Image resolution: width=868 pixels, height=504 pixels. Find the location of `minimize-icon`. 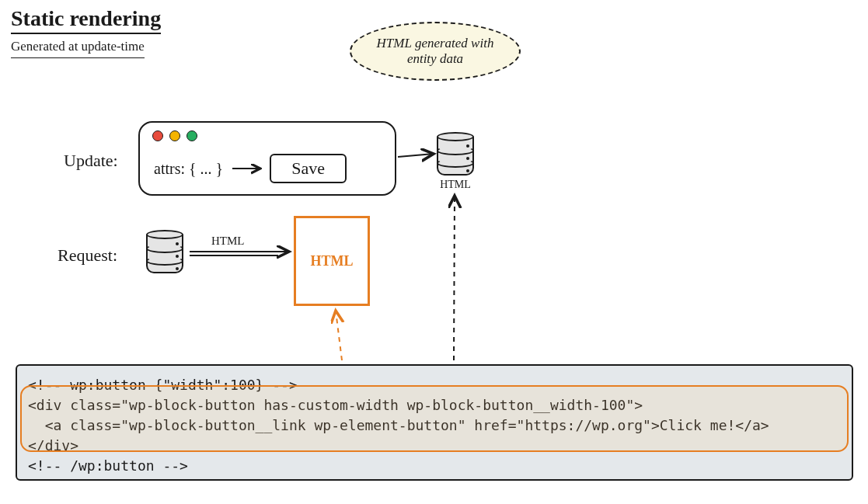

minimize-icon is located at coordinates (175, 136).